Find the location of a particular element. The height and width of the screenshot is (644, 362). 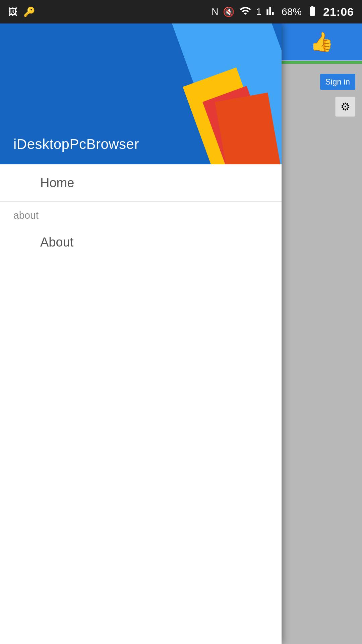

status-bar-right: N 🔇 1 68% 21:06 is located at coordinates (283, 12).